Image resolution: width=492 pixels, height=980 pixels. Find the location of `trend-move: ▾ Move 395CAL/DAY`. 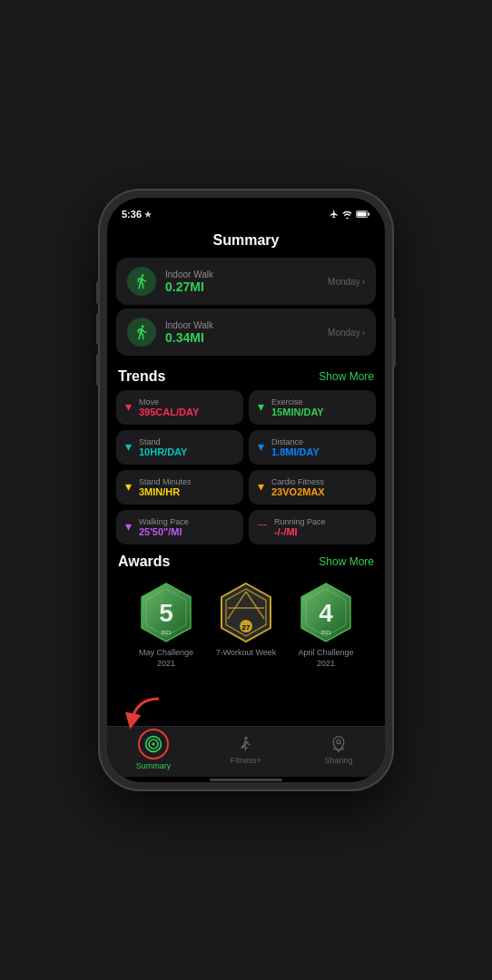

trend-move: ▾ Move 395CAL/DAY is located at coordinates (180, 407).